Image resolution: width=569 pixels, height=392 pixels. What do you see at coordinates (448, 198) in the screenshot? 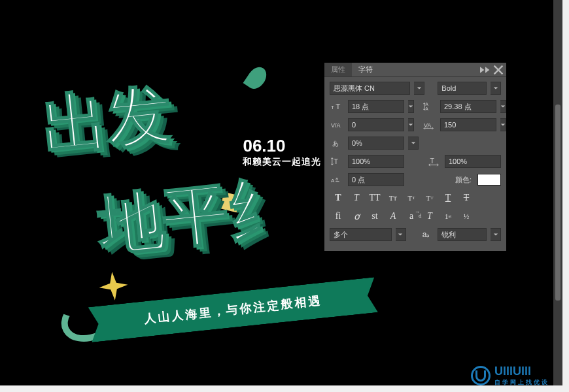
I see `underline-button: T` at bounding box center [448, 198].